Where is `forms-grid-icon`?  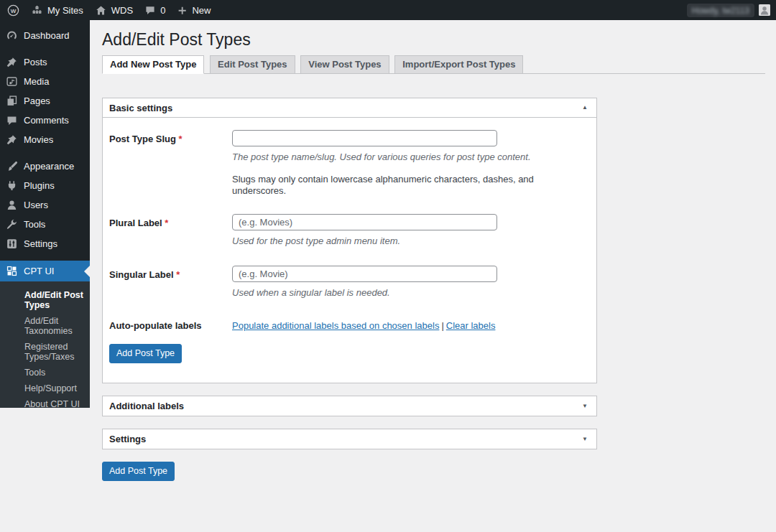 forms-grid-icon is located at coordinates (11, 271).